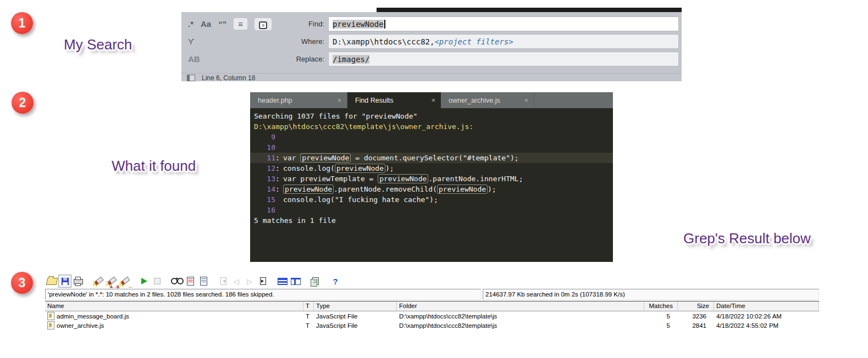  Describe the element at coordinates (432, 325) in the screenshot. I see `table-row: owner_archive.jsTJavaScript FileD:\xampp…` at that location.